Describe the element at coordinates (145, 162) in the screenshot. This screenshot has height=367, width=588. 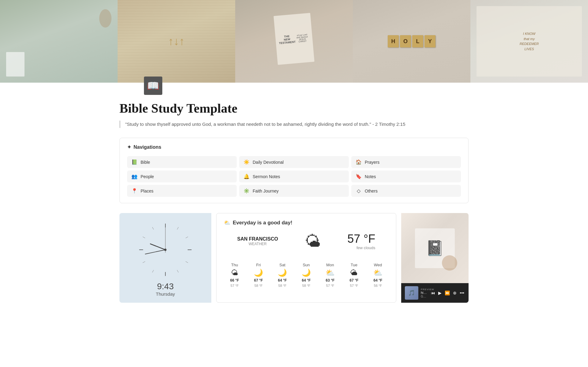
I see `nav-label-bible: Bible` at that location.